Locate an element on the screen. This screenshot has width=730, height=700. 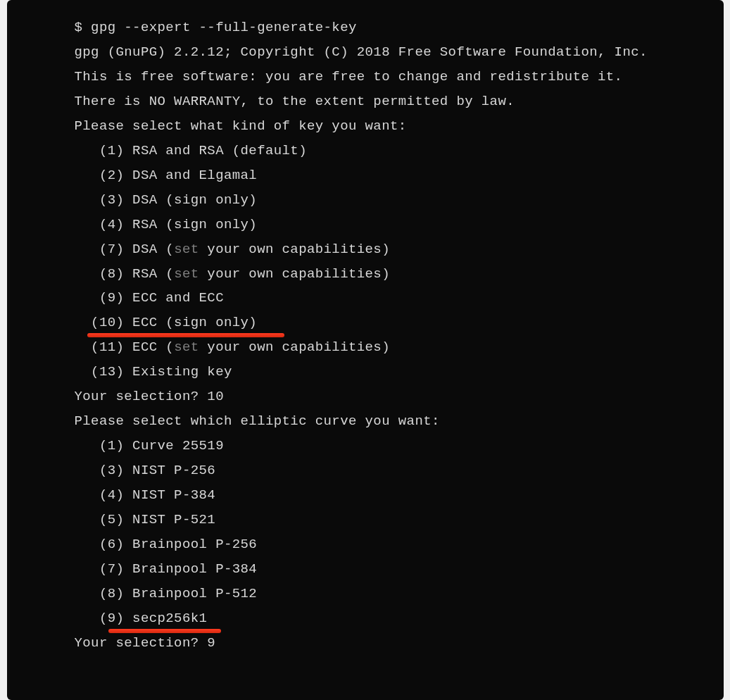
opt11-dim-set: set is located at coordinates (186, 347).